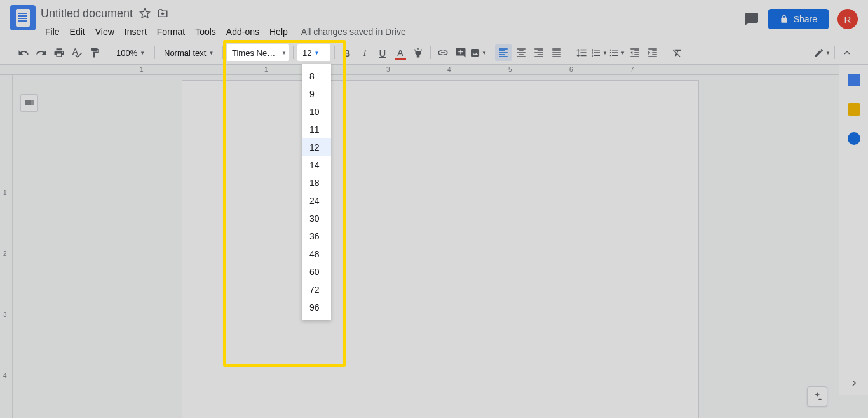 Image resolution: width=868 pixels, height=418 pixels. Describe the element at coordinates (5, 376) in the screenshot. I see `vruler-mark: 4` at that location.